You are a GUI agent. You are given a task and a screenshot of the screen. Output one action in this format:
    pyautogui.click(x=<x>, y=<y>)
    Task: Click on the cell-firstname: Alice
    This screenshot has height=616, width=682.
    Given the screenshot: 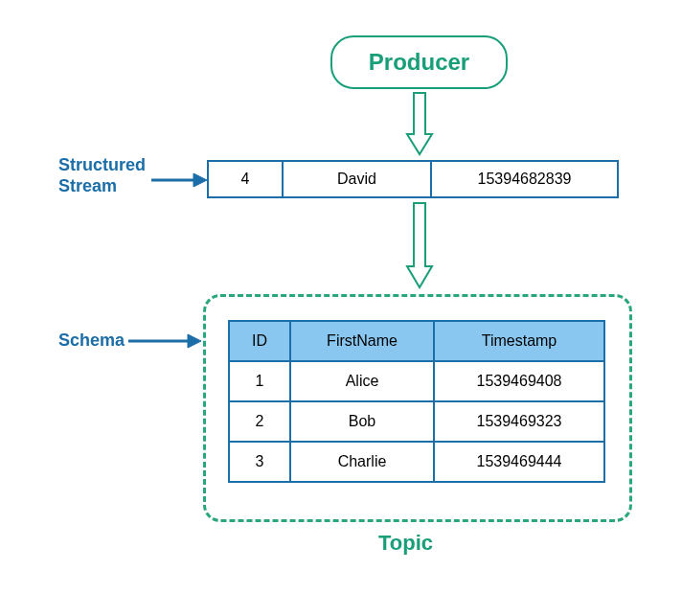 What is the action you would take?
    pyautogui.click(x=362, y=381)
    